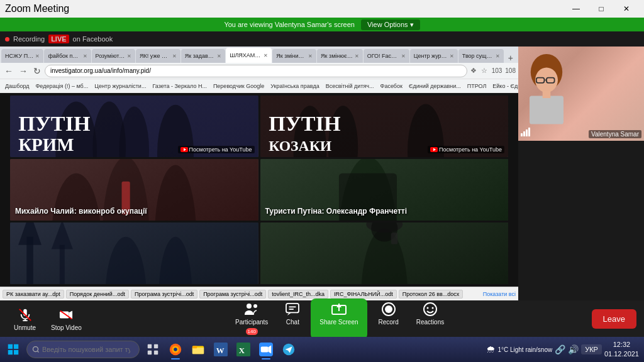 This screenshot has height=362, width=644. I want to click on participants-count: 140, so click(252, 332).